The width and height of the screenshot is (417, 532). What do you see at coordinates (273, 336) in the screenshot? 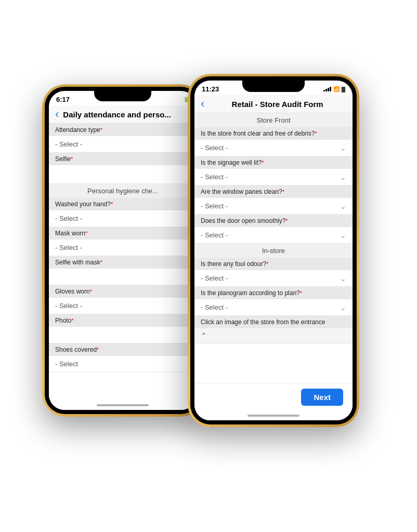
I see `upload-store-image: ⌃` at bounding box center [273, 336].